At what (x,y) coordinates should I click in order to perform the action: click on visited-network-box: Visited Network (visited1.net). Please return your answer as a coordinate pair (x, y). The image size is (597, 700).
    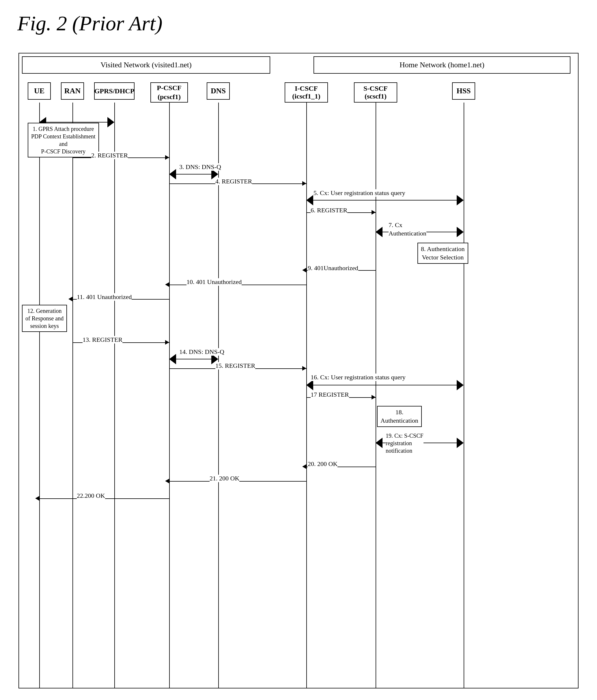
    Looking at the image, I should click on (146, 65).